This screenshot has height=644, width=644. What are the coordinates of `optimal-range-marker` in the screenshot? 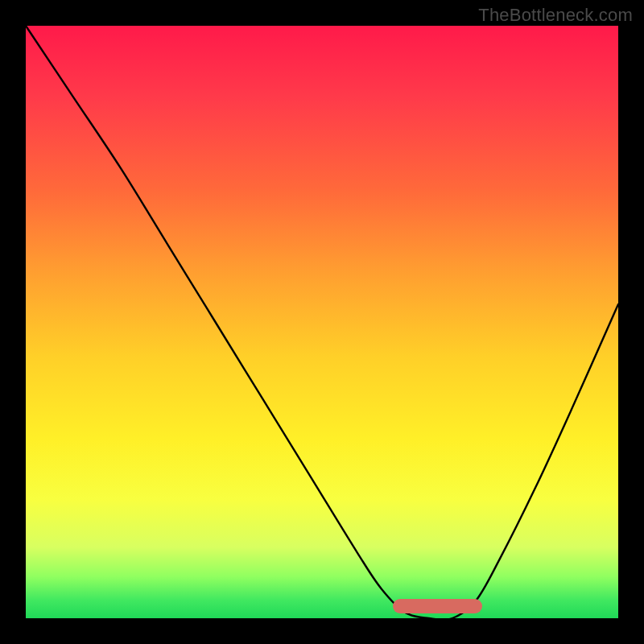 It's located at (437, 606).